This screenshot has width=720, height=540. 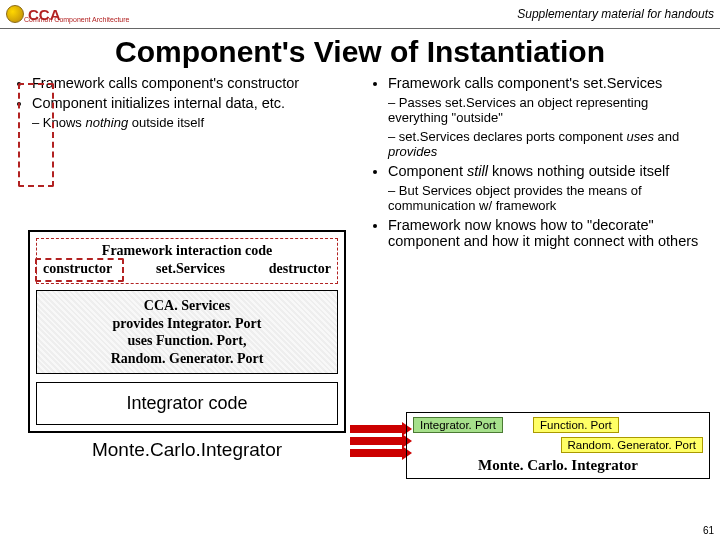 What do you see at coordinates (360, 52) in the screenshot?
I see `slide-title: Component's View of Instantiation` at bounding box center [360, 52].